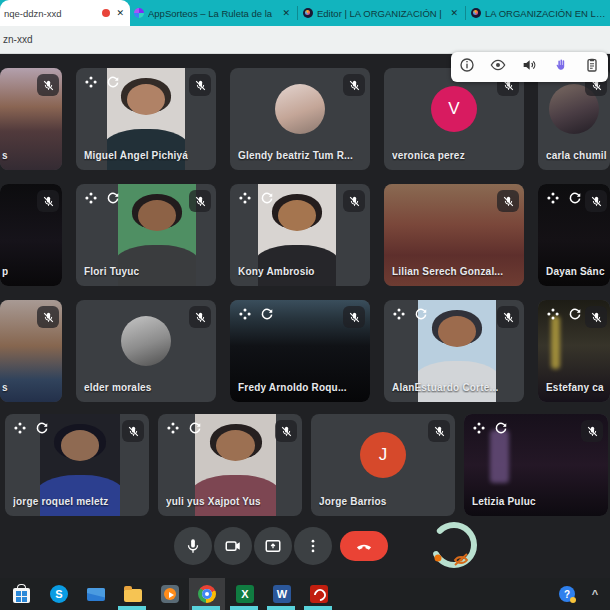  I want to click on genially-icon, so click(476, 13).